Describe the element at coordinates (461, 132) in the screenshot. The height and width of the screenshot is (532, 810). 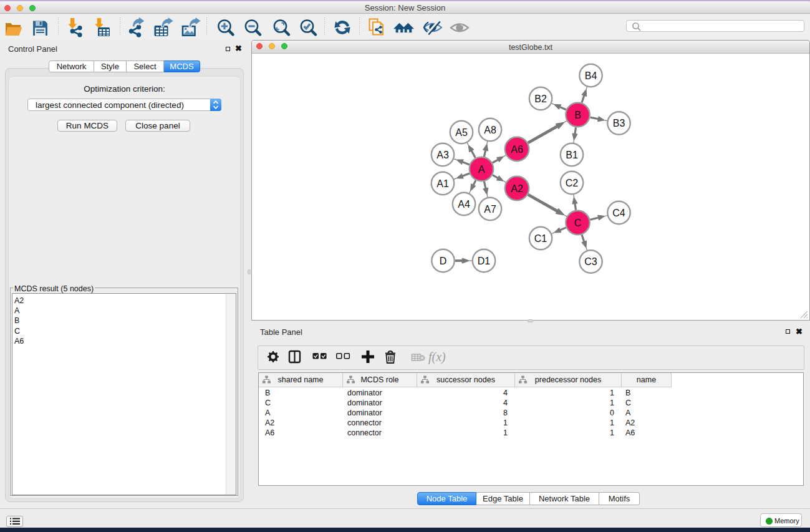
I see `svg-text: A5` at that location.